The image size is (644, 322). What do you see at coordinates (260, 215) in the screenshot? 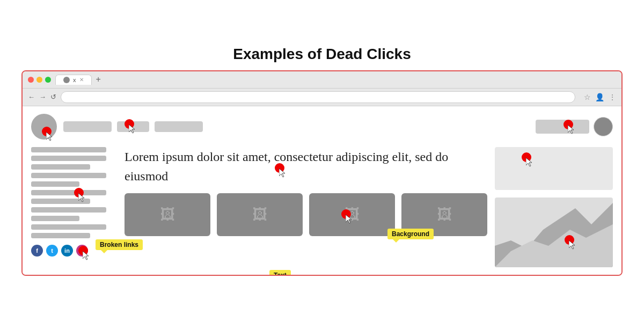
I see `image-placeholder-2: 🖼` at bounding box center [260, 215].